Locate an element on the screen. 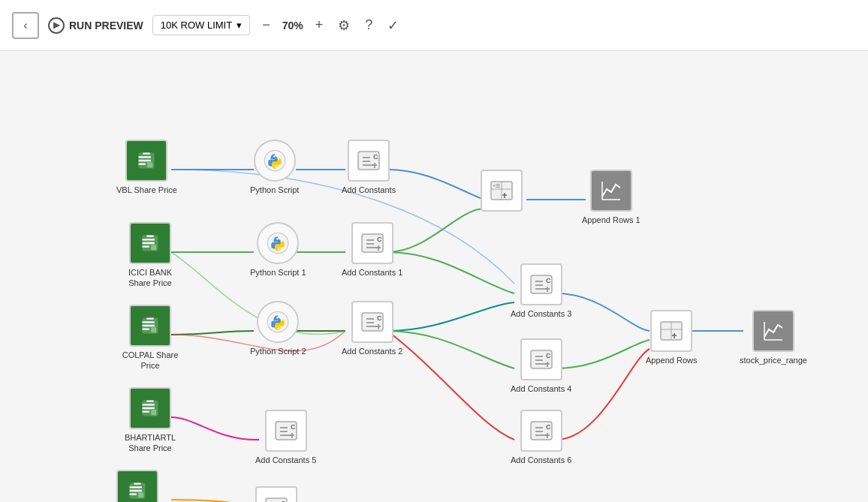 The width and height of the screenshot is (868, 502). node-label-add-constants-1: Add Constants 1 is located at coordinates (372, 272).